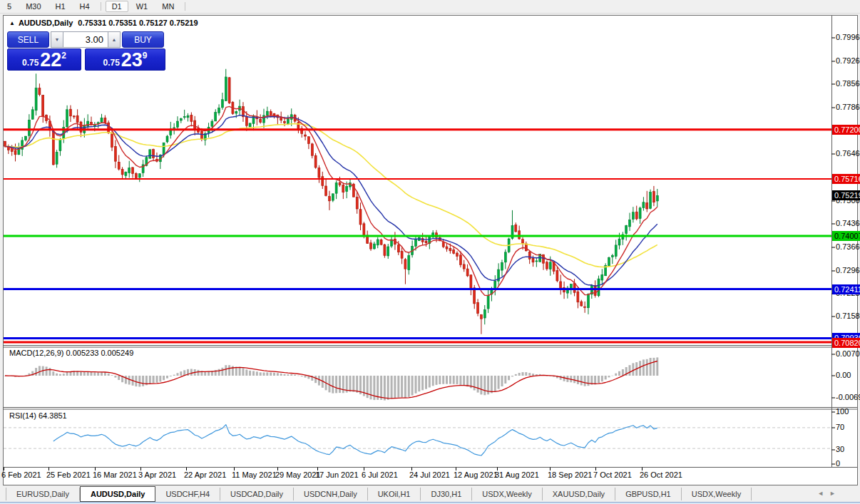 This screenshot has width=860, height=504. I want to click on chart-ohlc-values: 0.75331 0.75351 0.75127 0.75219, so click(138, 23).